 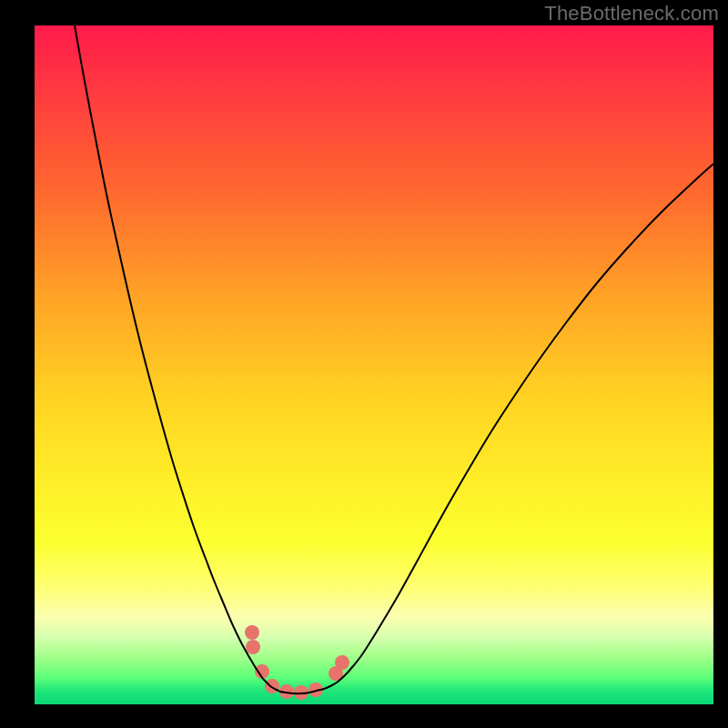 What do you see at coordinates (272, 686) in the screenshot?
I see `marker-d` at bounding box center [272, 686].